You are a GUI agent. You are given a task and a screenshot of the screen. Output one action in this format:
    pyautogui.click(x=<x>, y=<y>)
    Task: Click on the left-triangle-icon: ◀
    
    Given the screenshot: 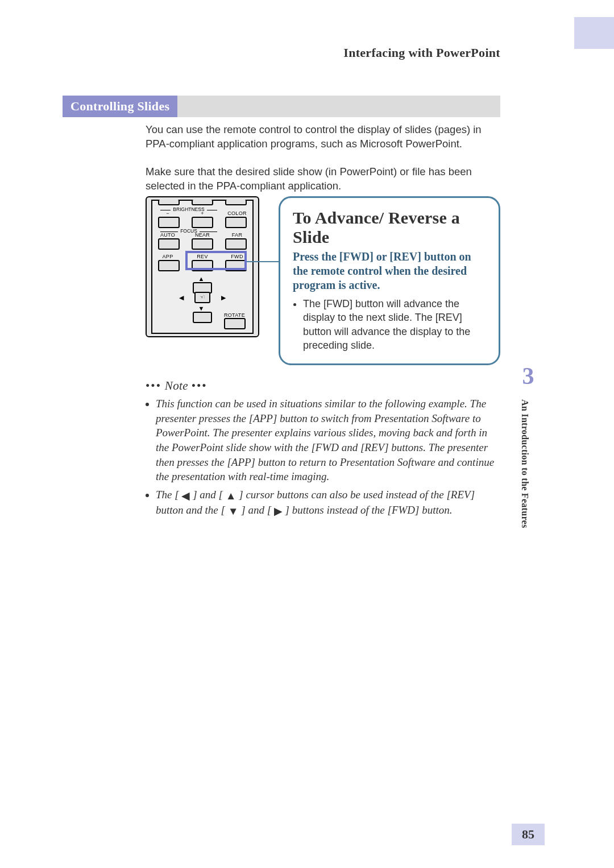 What is the action you would take?
    pyautogui.click(x=185, y=496)
    